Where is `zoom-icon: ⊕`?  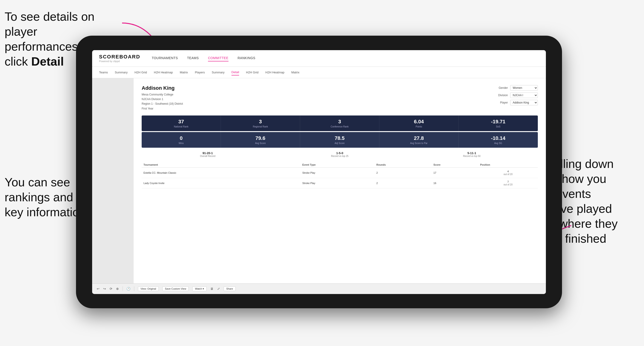
zoom-icon: ⊕ is located at coordinates (118, 289).